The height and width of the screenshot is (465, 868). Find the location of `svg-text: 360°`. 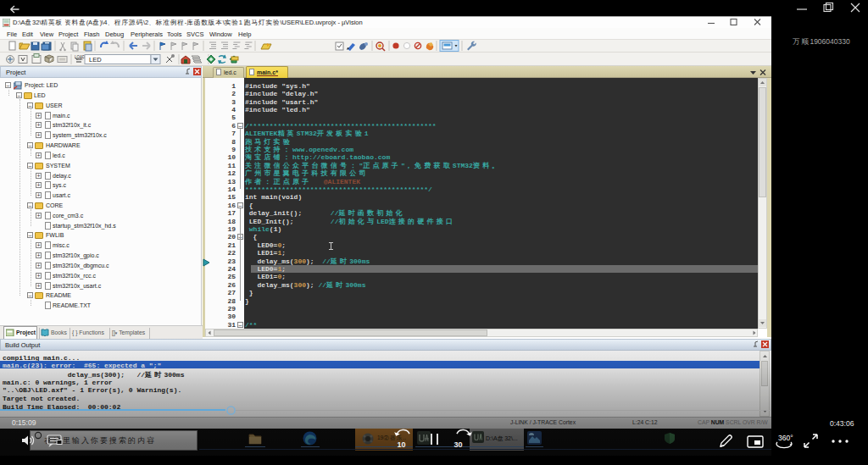

svg-text: 360° is located at coordinates (786, 438).